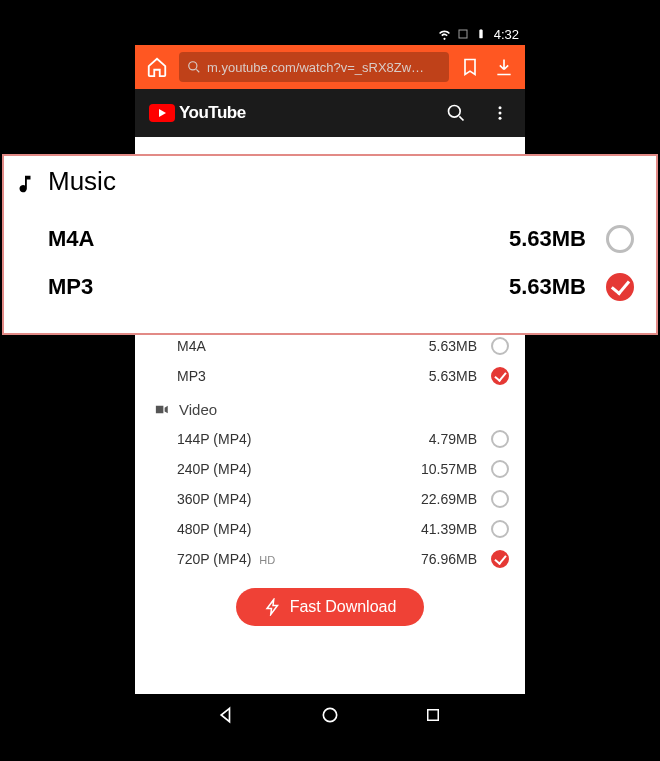 This screenshot has height=761, width=660. I want to click on youtube-header: YouTube, so click(330, 113).